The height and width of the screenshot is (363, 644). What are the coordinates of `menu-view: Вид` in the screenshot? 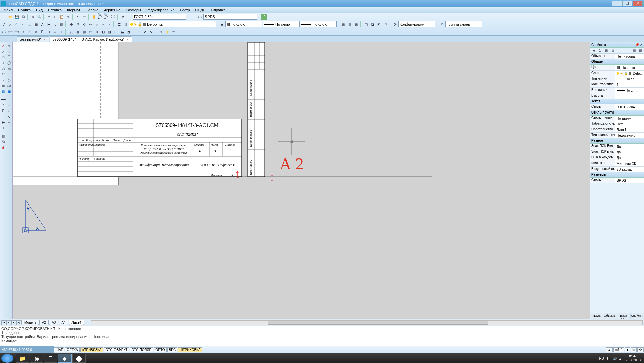 It's located at (39, 10).